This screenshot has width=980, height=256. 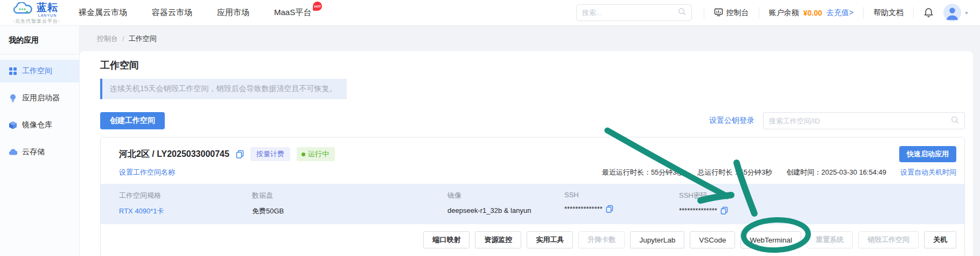 I want to click on vscode-button: VSCode, so click(x=712, y=240).